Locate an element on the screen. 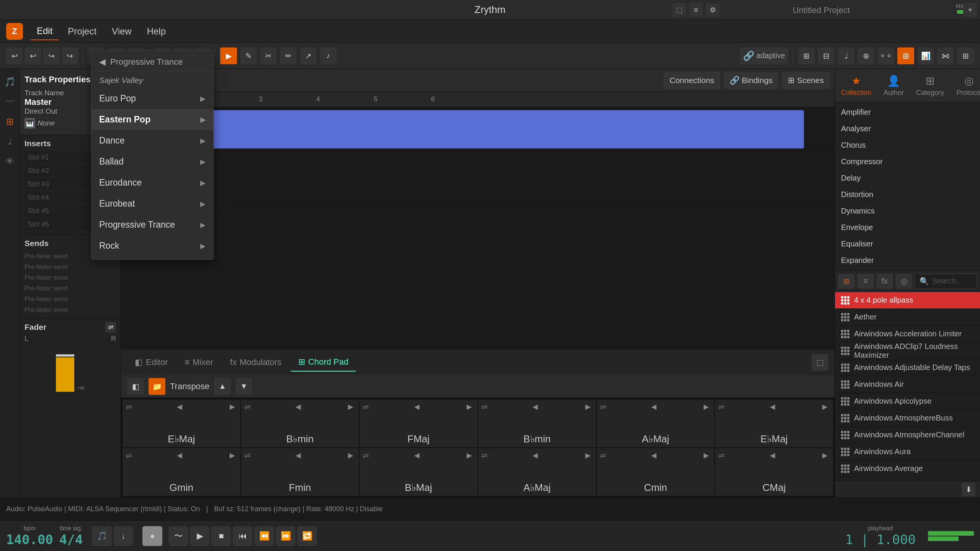 The image size is (980, 551). category-compressor: Compressor is located at coordinates (907, 161).